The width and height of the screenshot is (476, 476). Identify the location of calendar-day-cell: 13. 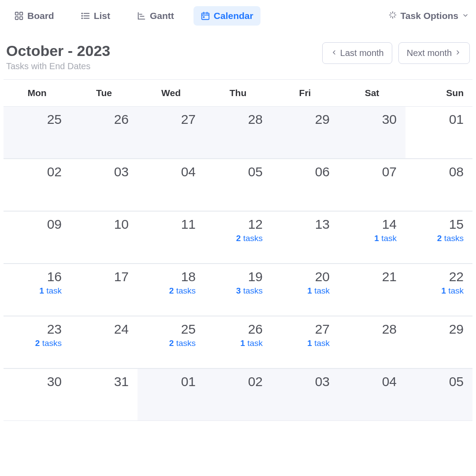
(305, 238).